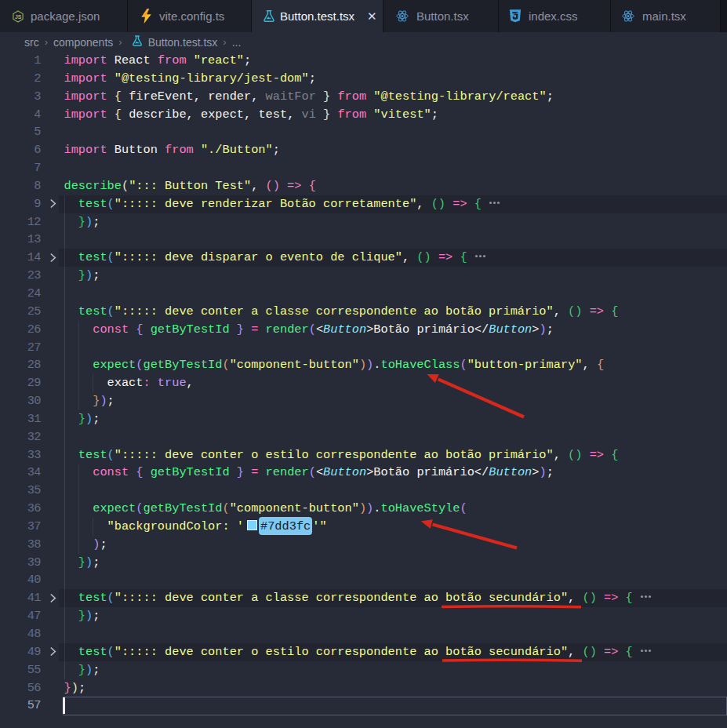 The height and width of the screenshot is (728, 727). I want to click on svg-text: JS, so click(19, 16).